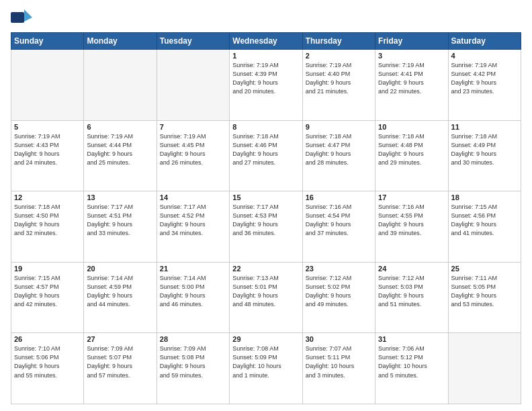 The height and width of the screenshot is (411, 532). What do you see at coordinates (193, 291) in the screenshot?
I see `day-info: Sunrise: 7:14 AM Sunset: 5:00 PM Dayligh…` at bounding box center [193, 291].